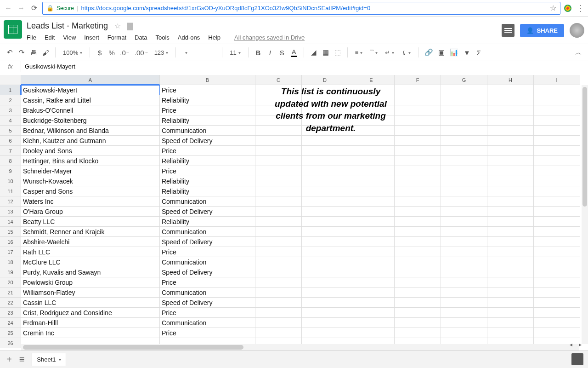 The width and height of the screenshot is (588, 368). I want to click on cell: Rath LLC, so click(90, 252).